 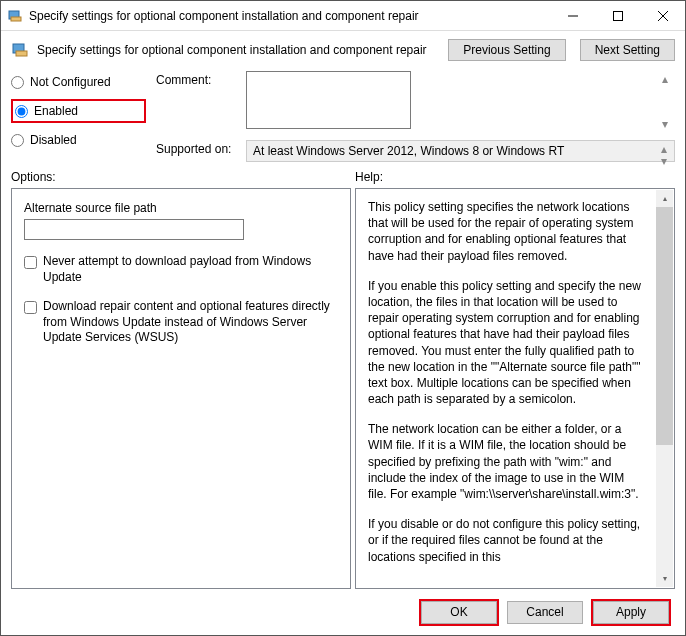 What do you see at coordinates (515, 179) in the screenshot?
I see `help-label: Help:` at bounding box center [515, 179].